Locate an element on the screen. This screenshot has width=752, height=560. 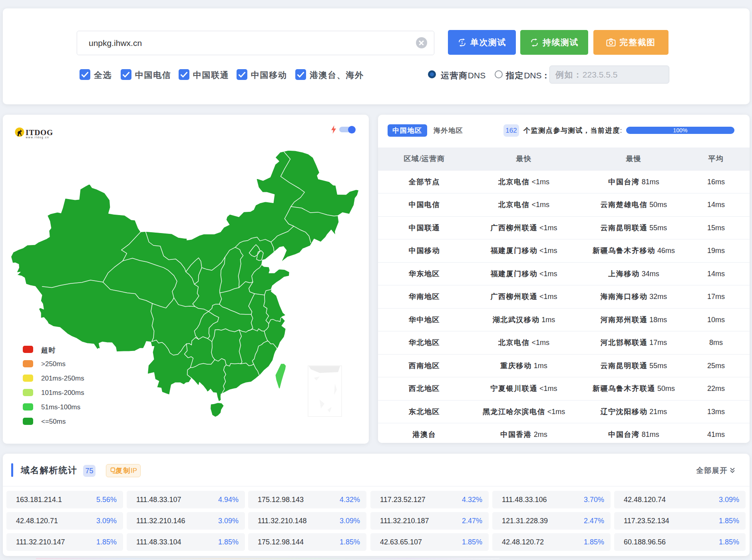
svg-text: ITDOG is located at coordinates (39, 133).